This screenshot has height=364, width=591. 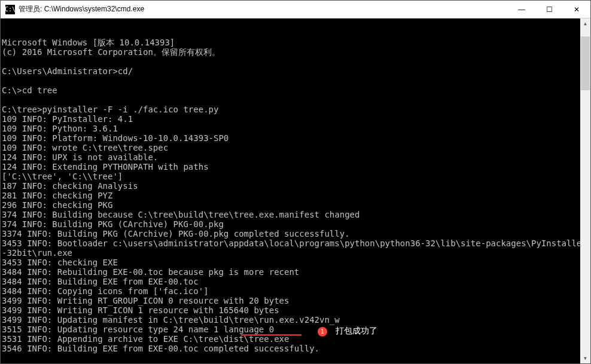 What do you see at coordinates (296, 10) in the screenshot?
I see `titlebar: C:\ 管理员: C:\Windows\system32\cmd.exe — ☐…` at bounding box center [296, 10].